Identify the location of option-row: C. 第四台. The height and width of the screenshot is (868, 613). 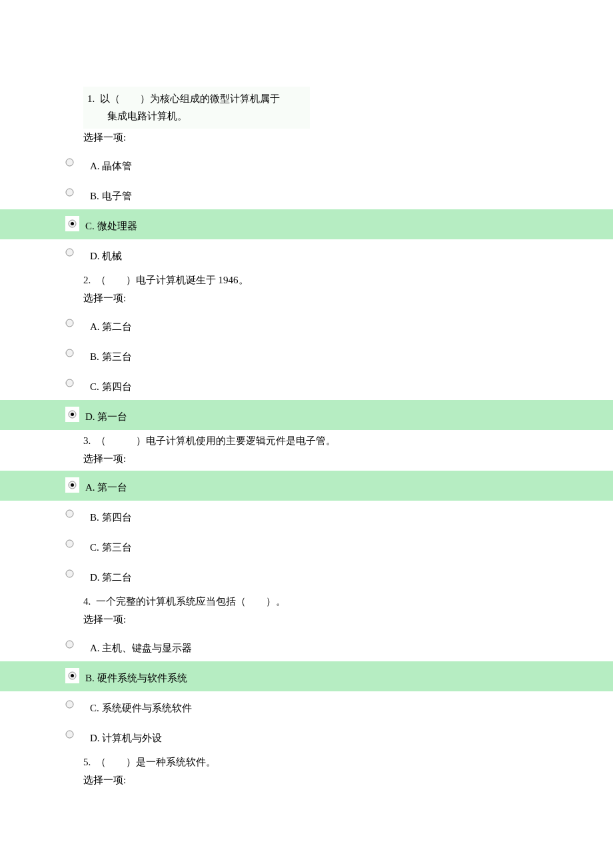
(306, 385).